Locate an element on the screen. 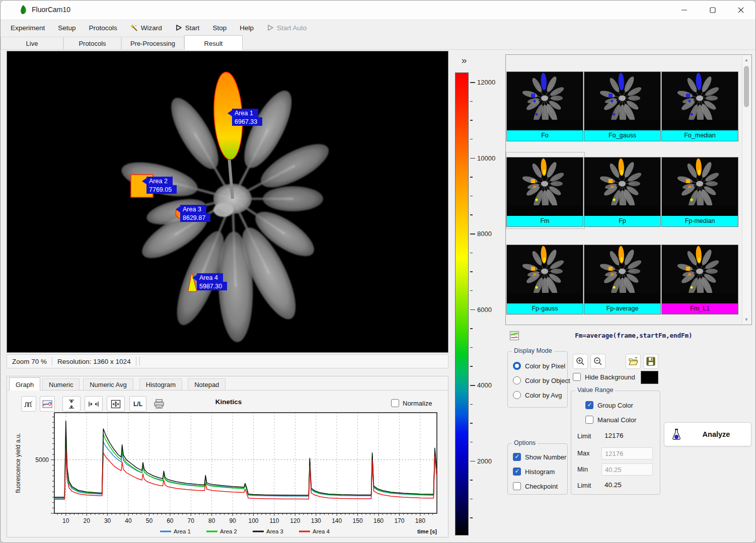 The height and width of the screenshot is (543, 756). analyze-button: Analyze is located at coordinates (708, 434).